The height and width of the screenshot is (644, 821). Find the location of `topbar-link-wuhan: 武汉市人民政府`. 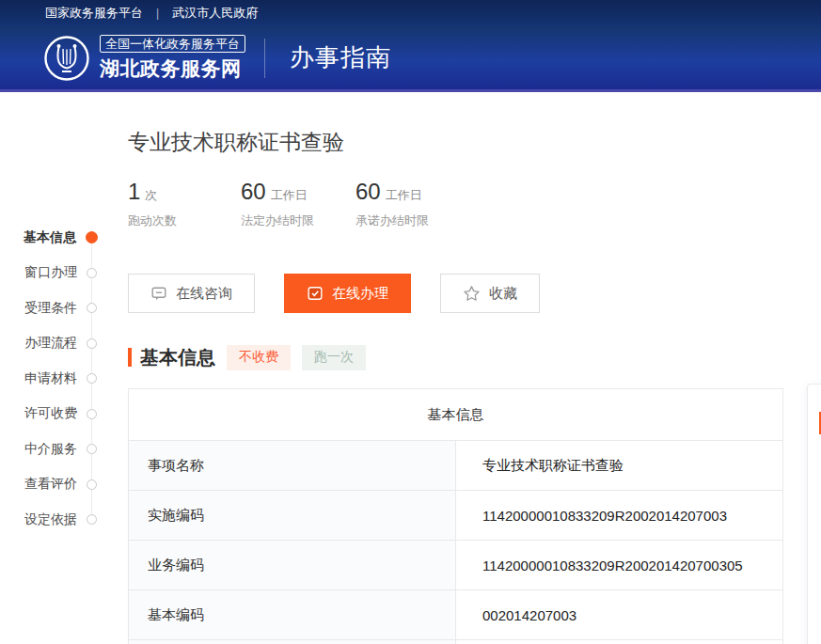

topbar-link-wuhan: 武汉市人民政府 is located at coordinates (214, 13).